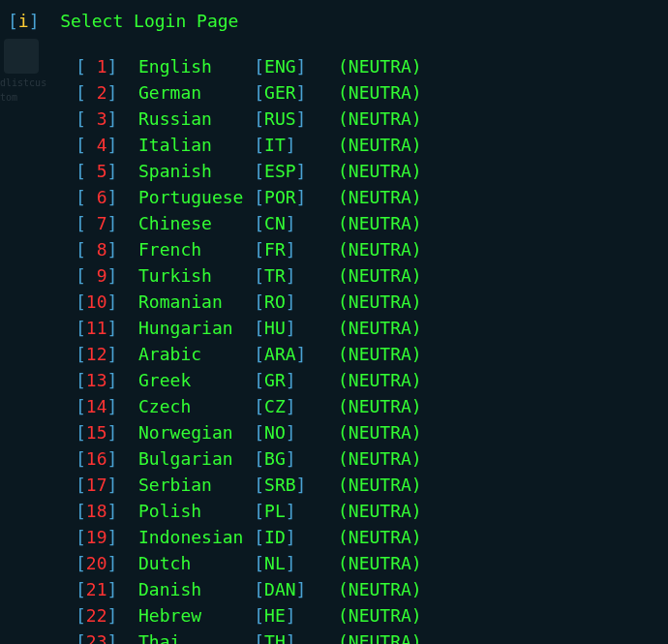  I want to click on menu-item-code: [TH], so click(275, 637).